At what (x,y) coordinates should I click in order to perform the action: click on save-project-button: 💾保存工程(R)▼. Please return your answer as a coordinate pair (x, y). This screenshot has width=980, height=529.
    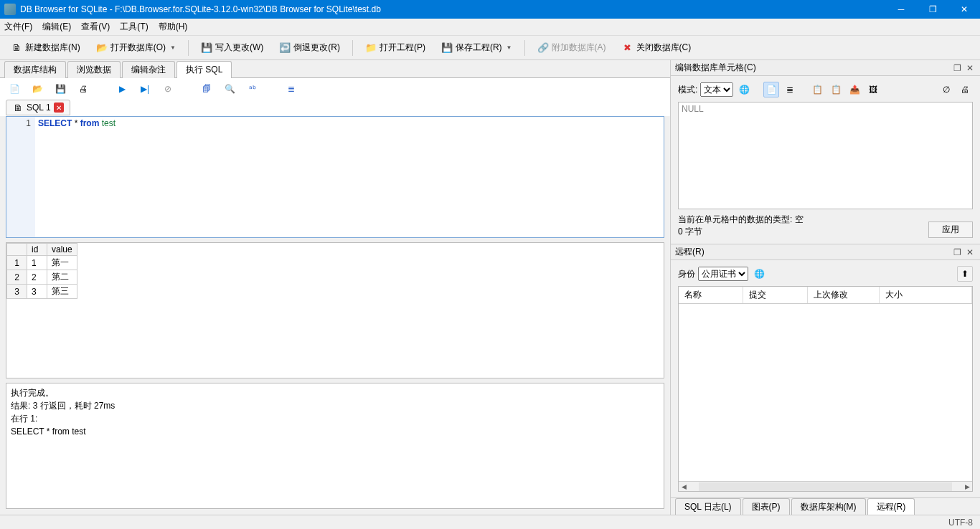
    Looking at the image, I should click on (476, 47).